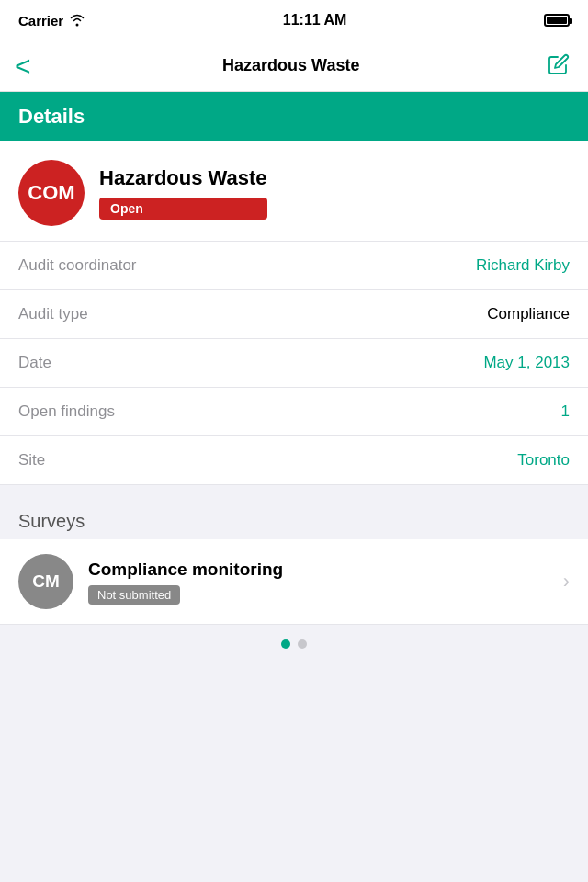 This screenshot has width=588, height=882. Describe the element at coordinates (294, 646) in the screenshot. I see `page-dots` at that location.